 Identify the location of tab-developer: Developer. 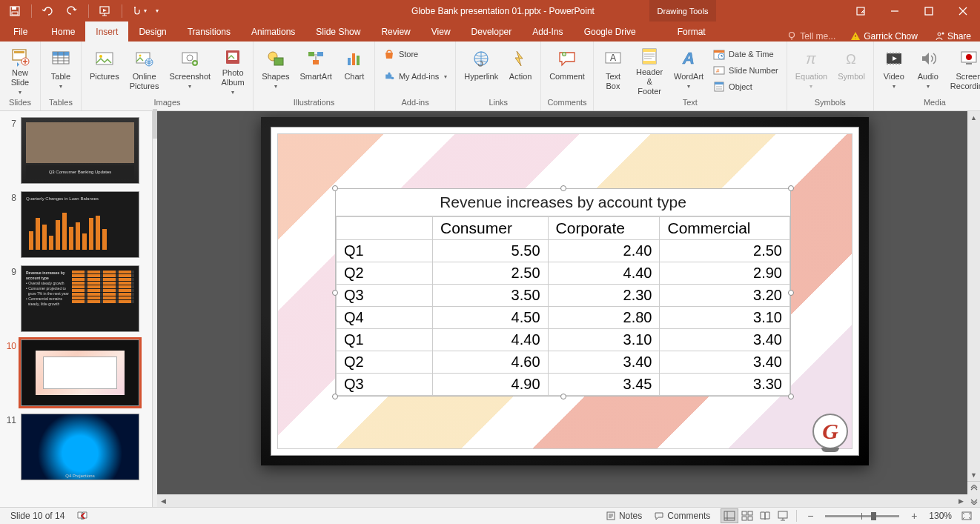
(492, 31).